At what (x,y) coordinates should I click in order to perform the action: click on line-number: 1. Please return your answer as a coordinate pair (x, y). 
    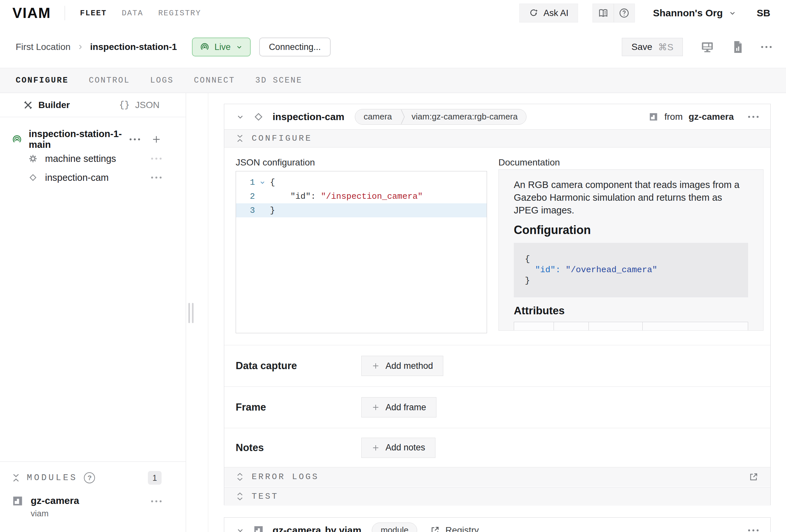
    Looking at the image, I should click on (246, 183).